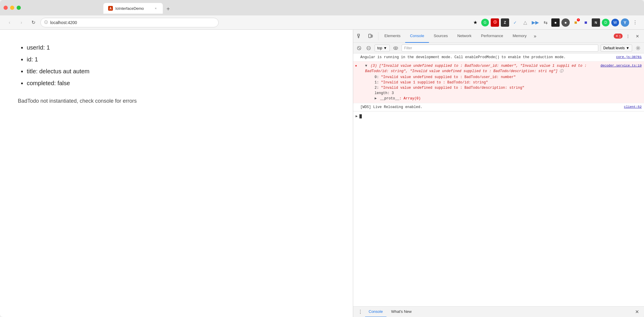  What do you see at coordinates (566, 23) in the screenshot?
I see `extension-icon-8: ■` at bounding box center [566, 23].